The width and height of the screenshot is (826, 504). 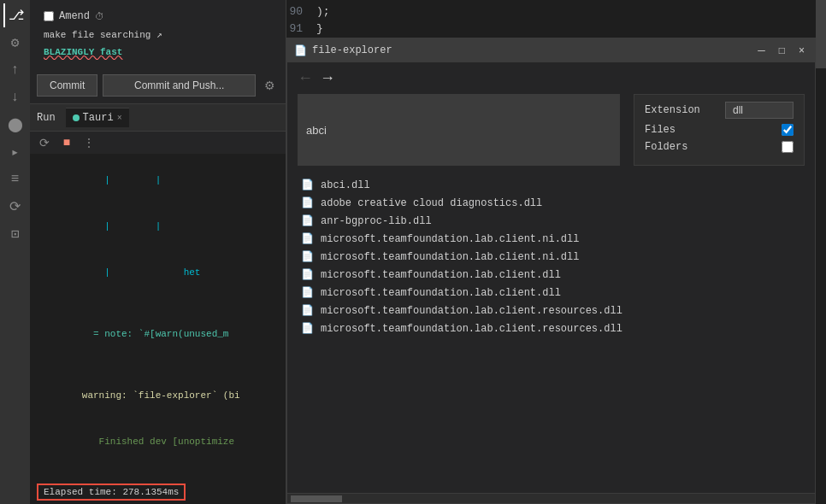 I want to click on play-circle-icon: ⬤, so click(x=15, y=125).